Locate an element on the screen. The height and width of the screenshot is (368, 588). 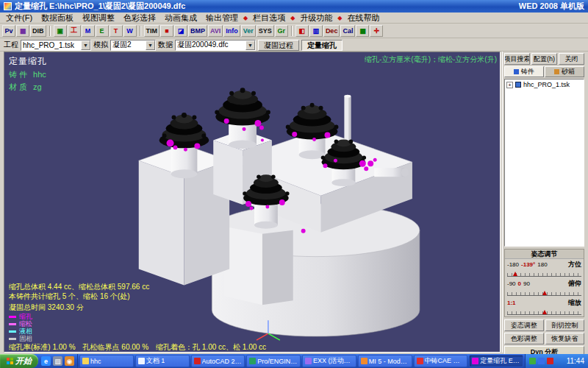
posture-adjust-group: 姿态调节 -180 -139° 180 方位 -90 0 90 俯仰 is located at coordinates (544, 283).